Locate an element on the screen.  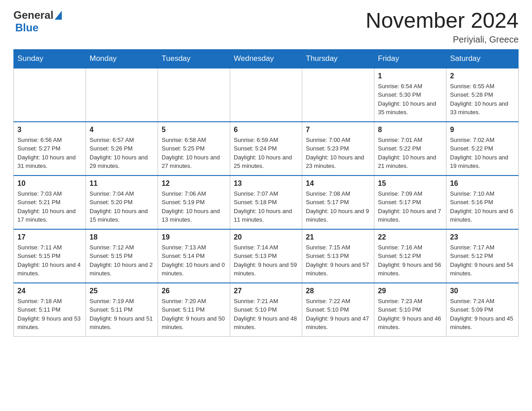
day-header-thursday: Thursday is located at coordinates (339, 59).